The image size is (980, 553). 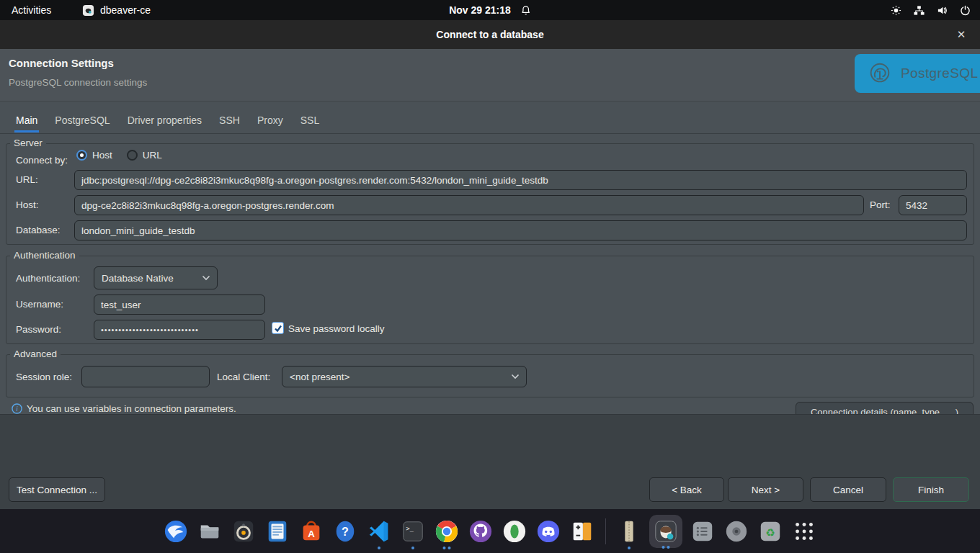 What do you see at coordinates (514, 531) in the screenshot?
I see `dock-icon-green-app` at bounding box center [514, 531].